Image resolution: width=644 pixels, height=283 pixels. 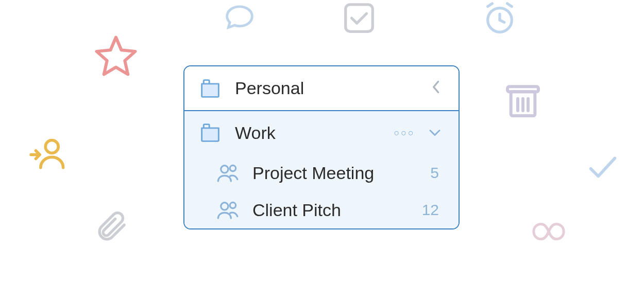 I want to click on chat-bubble-icon, so click(x=240, y=19).